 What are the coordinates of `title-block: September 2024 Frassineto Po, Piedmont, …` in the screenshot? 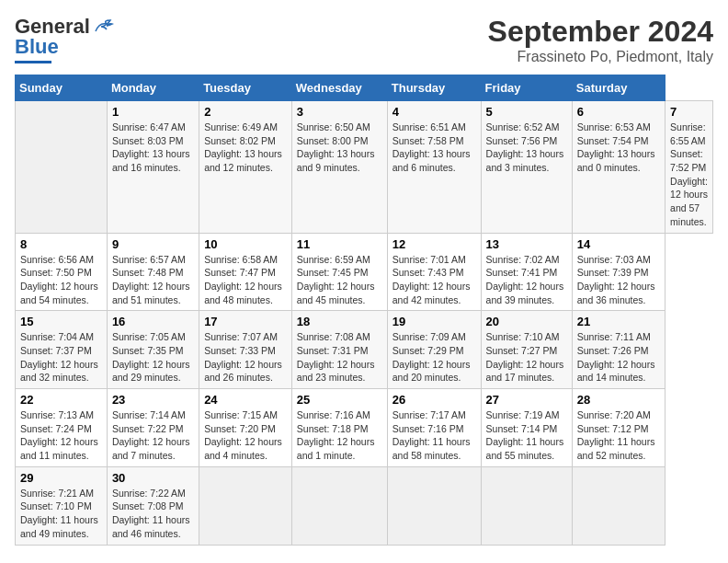 It's located at (601, 40).